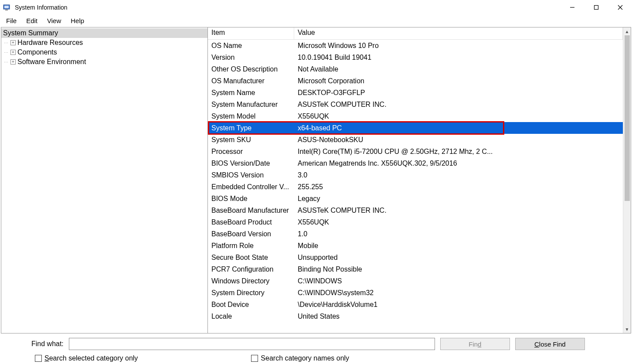  I want to click on table-row: BaseBoard Version1.0, so click(415, 234).